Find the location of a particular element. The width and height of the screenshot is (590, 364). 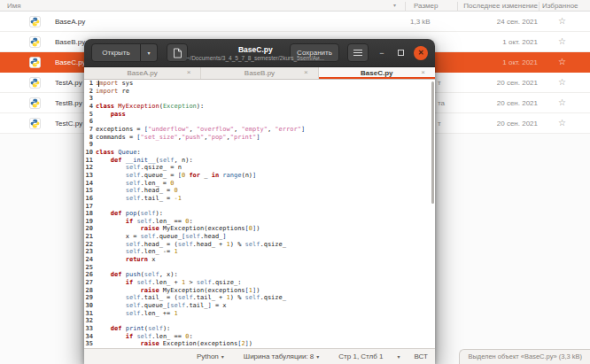

editor-statusbar: Python▾ Ширина табуляции: 8▾ Стр 1, Стлб… is located at coordinates (260, 356).